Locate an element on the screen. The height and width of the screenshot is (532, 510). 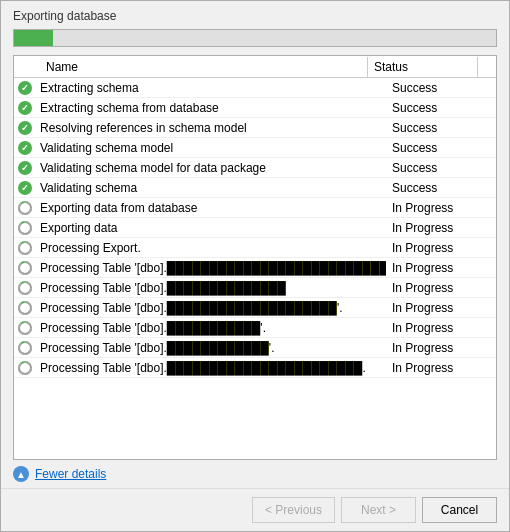
fewer-details-label: Fewer details is located at coordinates (70, 474).